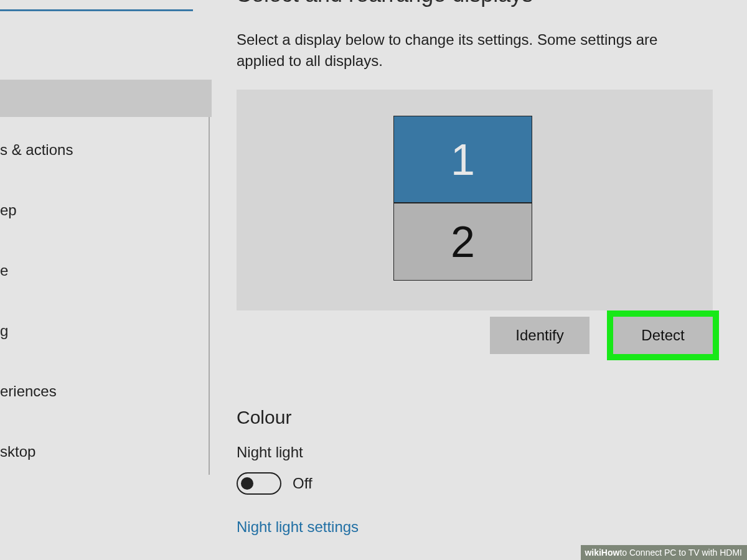  Describe the element at coordinates (303, 483) in the screenshot. I see `night-light-state: Off` at that location.